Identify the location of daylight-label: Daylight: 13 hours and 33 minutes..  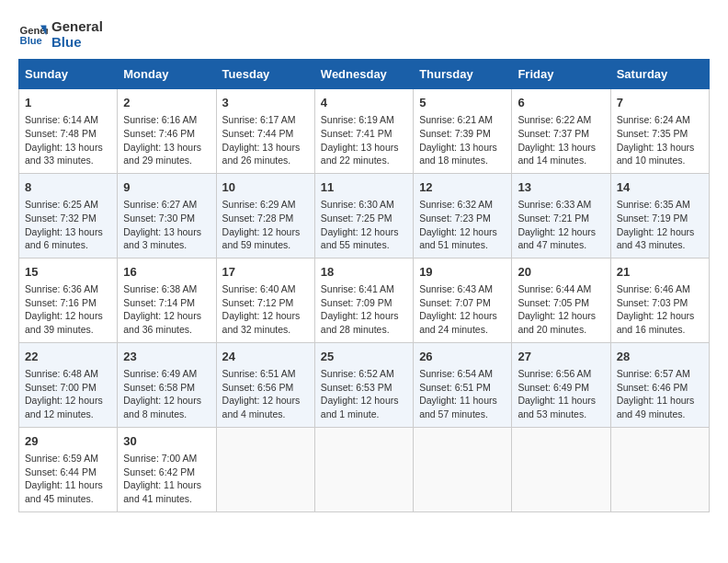
(64, 155).